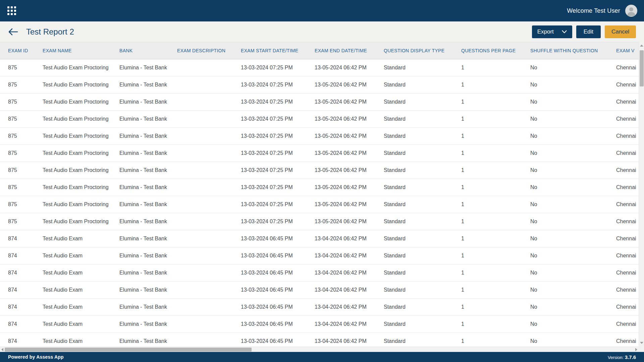  Describe the element at coordinates (636, 350) in the screenshot. I see `scroll-right-arrow-icon` at that location.